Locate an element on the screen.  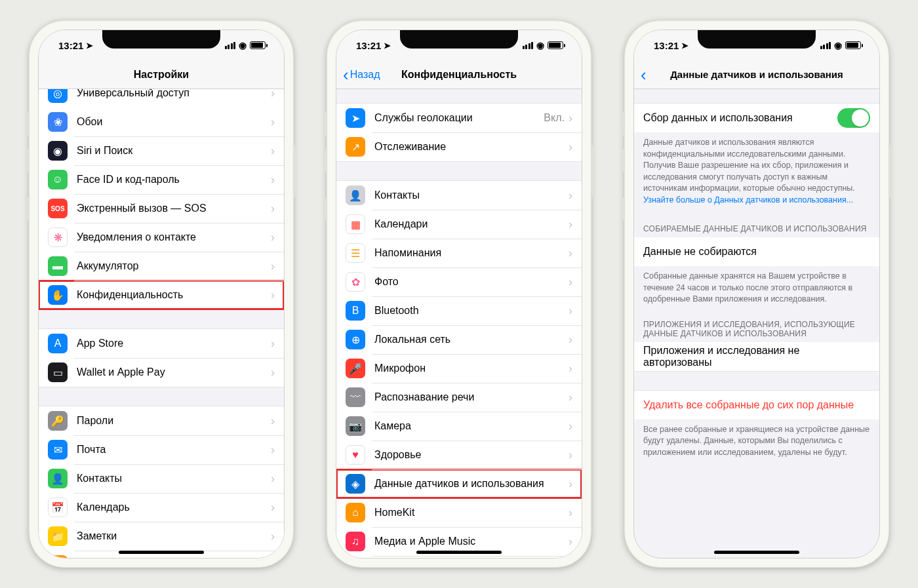
settings-row: 📁Заметки› is located at coordinates (161, 536).